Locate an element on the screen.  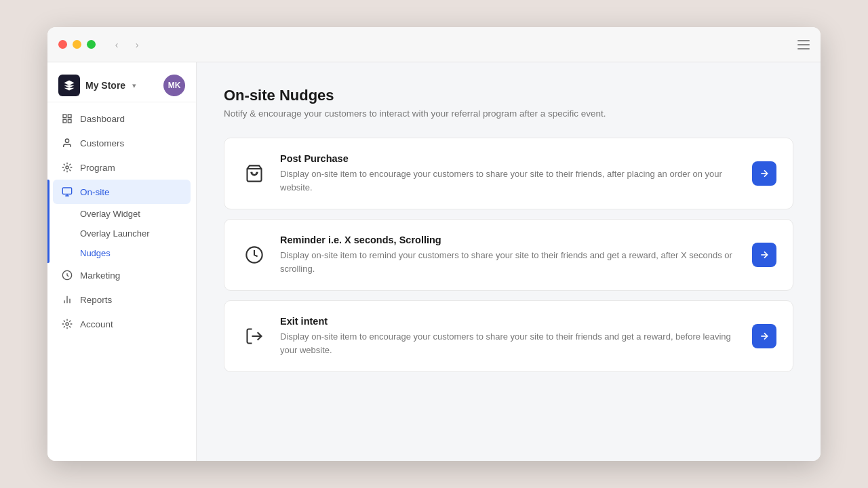
overlay-widget-label: Overlay Widget is located at coordinates (110, 214).